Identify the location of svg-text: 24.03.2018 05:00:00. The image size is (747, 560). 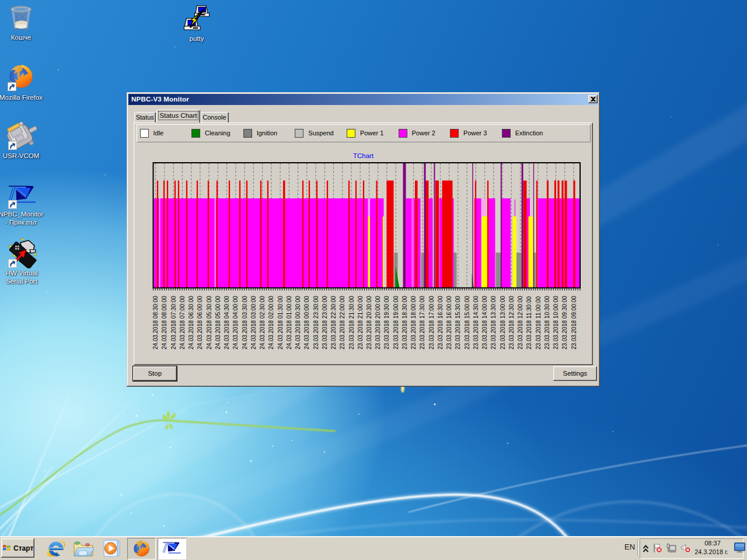
(217, 323).